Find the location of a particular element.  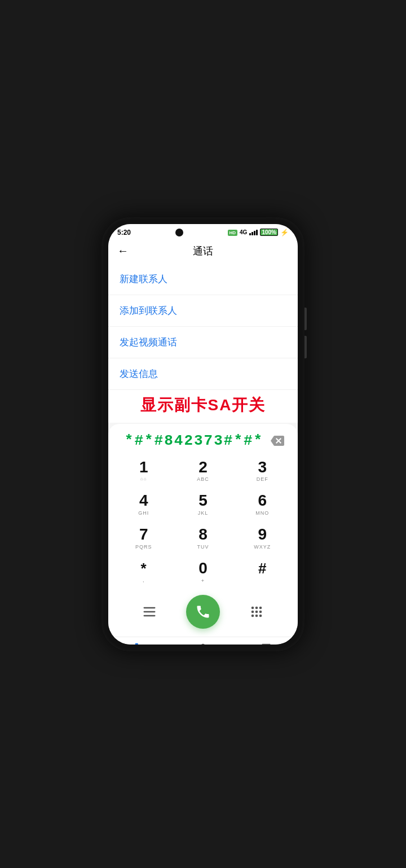

key-star: * , is located at coordinates (143, 572).